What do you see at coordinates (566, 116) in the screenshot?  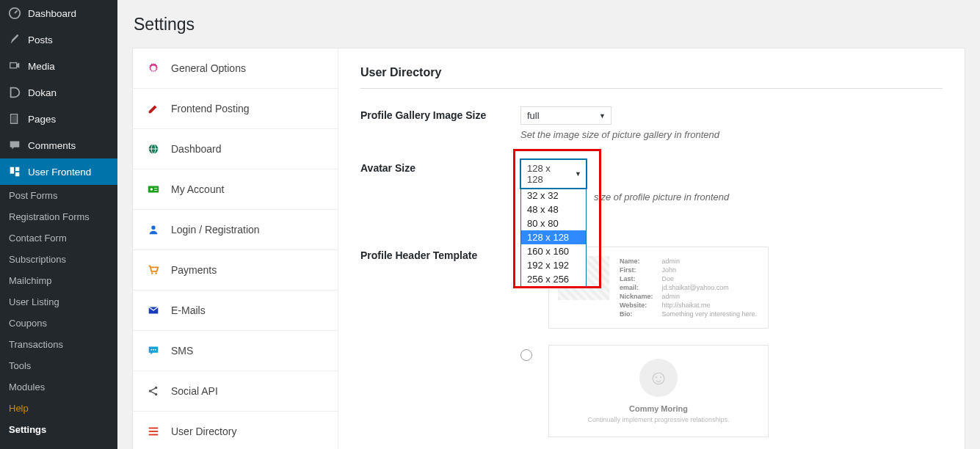 I see `gallery-size-select: full` at bounding box center [566, 116].